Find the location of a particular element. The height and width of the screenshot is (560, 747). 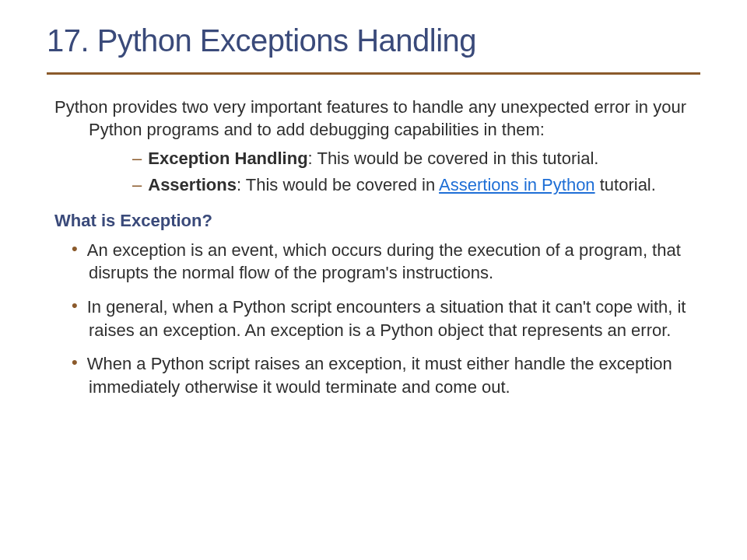

title-divider is located at coordinates (374, 73).